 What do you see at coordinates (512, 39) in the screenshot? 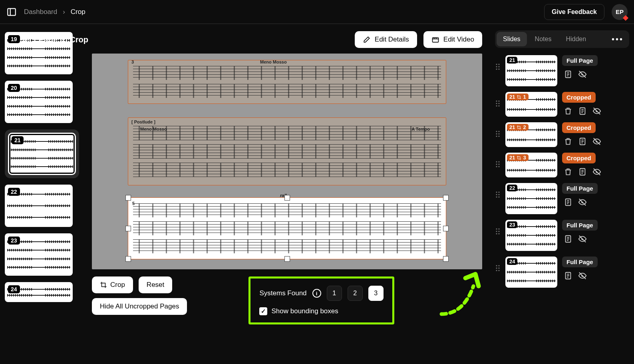
I see `tab-slides: Slides` at bounding box center [512, 39].